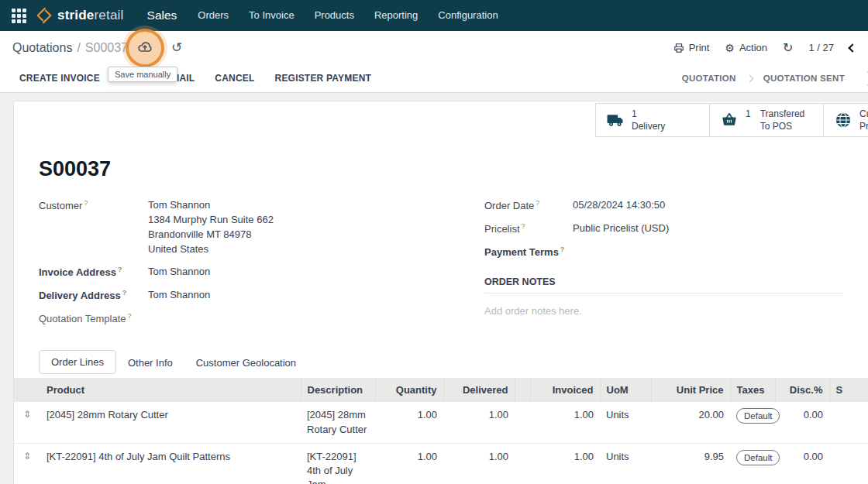  I want to click on create-invoice-button: CREATE INVOICE, so click(60, 78).